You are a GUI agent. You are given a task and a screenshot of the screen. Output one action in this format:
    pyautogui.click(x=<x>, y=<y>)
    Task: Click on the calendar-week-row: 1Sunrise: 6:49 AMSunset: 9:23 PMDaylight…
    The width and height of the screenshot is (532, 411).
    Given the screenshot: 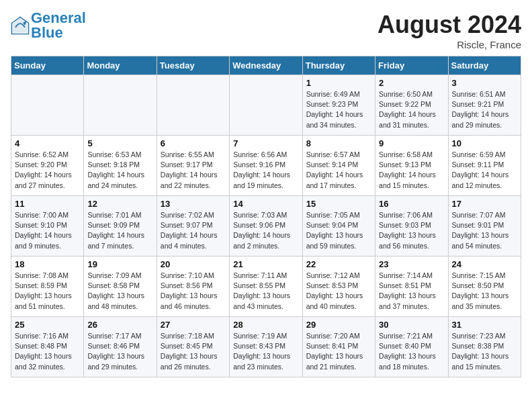 What is the action you would take?
    pyautogui.click(x=266, y=105)
    